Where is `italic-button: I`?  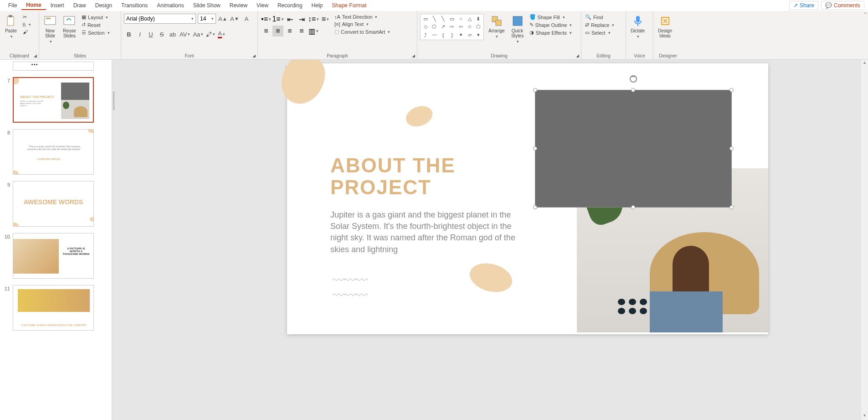
italic-button: I is located at coordinates (140, 34).